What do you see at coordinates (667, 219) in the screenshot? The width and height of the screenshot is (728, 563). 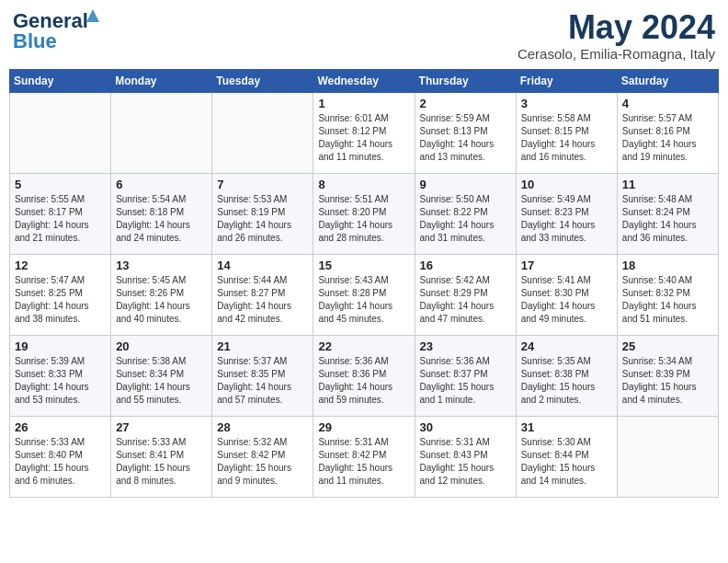 I see `day-info: Sunrise: 5:48 AM Sunset: 8:24 PM Dayligh…` at bounding box center [667, 219].